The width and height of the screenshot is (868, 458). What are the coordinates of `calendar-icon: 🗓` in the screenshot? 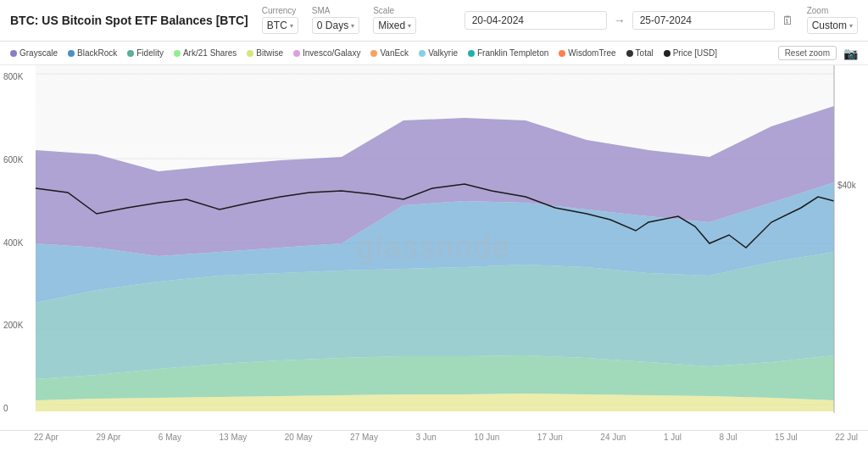 It's located at (787, 20).